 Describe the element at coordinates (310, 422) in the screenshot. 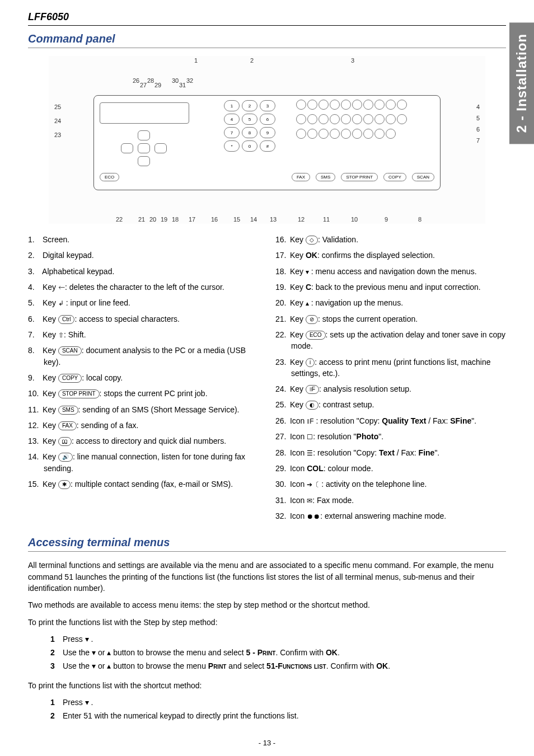

I see `inline-icon: ⦀F` at that location.